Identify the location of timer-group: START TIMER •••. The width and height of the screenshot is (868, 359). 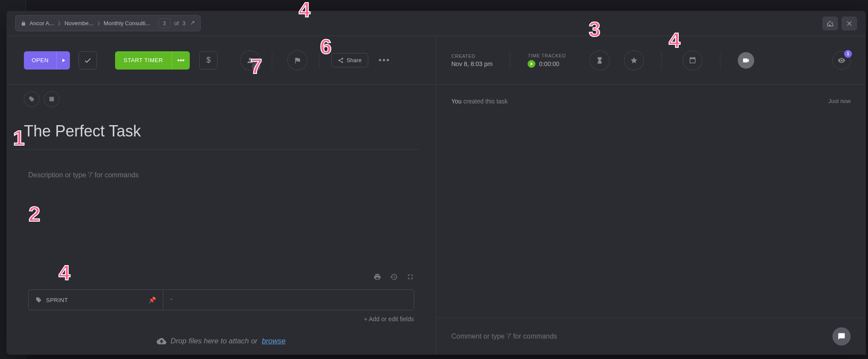
(152, 60).